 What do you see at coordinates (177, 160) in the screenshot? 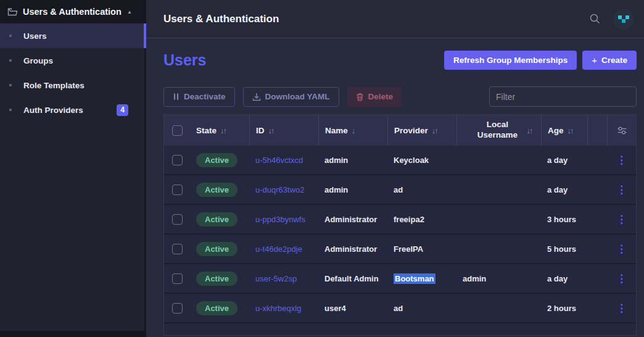
I see `cell-checkbox` at bounding box center [177, 160].